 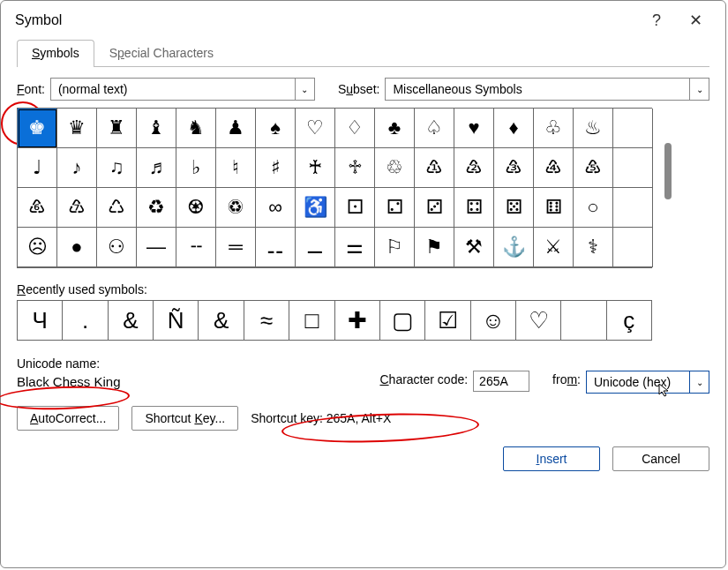 What do you see at coordinates (161, 53) in the screenshot?
I see `tab-special-characters: Special Characters` at bounding box center [161, 53].